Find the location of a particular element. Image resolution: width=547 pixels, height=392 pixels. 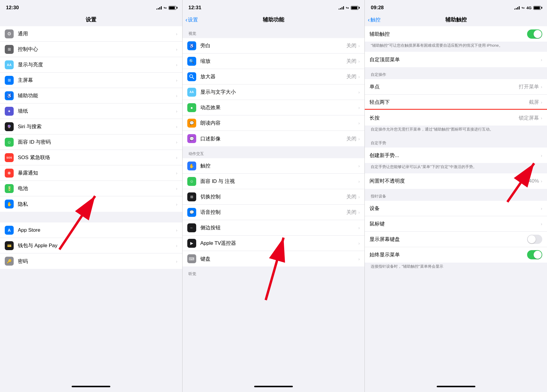

appstore-label: App Store is located at coordinates (97, 230).